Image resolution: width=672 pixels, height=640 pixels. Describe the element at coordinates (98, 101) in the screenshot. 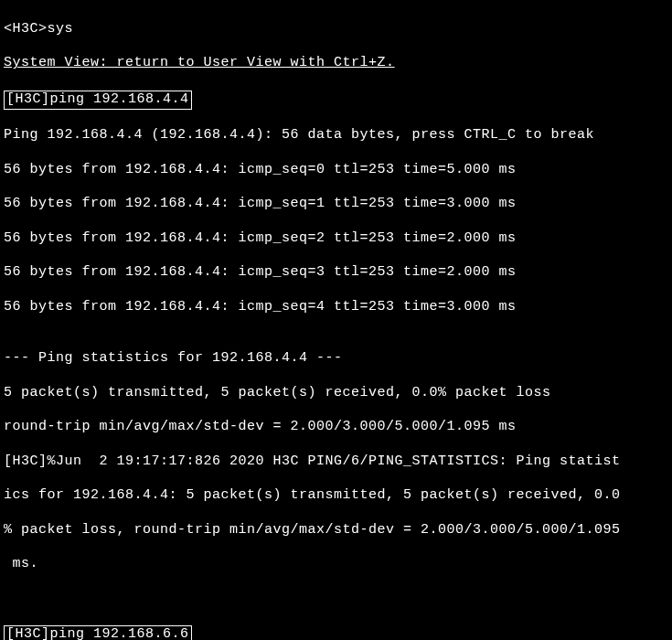

I see `ping-command-1: [H3C]ping 192.168.4.4` at that location.